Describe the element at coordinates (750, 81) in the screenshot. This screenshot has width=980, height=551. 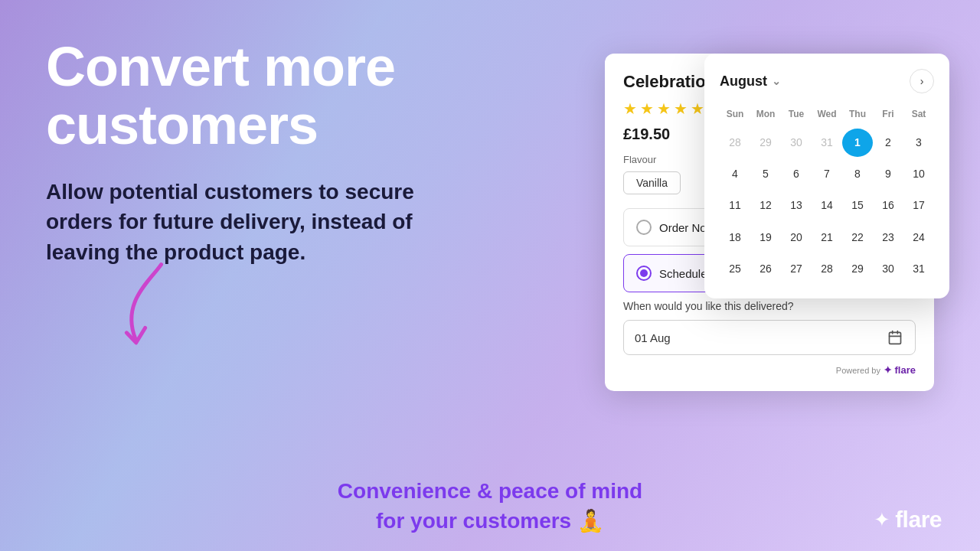
I see `calendar-month-title: August ⌄` at that location.